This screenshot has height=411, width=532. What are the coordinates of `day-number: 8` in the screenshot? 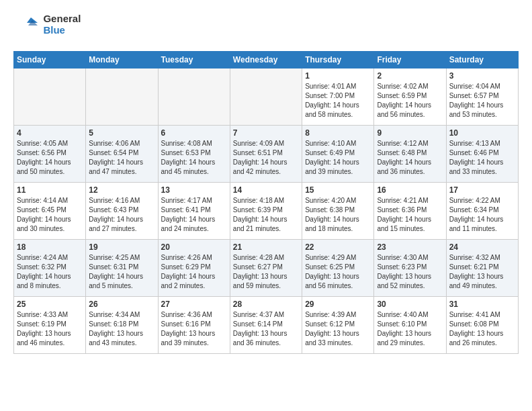 It's located at (338, 133).